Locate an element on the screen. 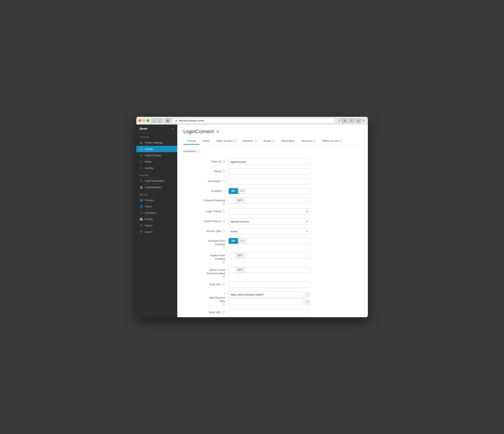 The width and height of the screenshot is (504, 434). sidebar-item-users-label: Users is located at coordinates (148, 207).